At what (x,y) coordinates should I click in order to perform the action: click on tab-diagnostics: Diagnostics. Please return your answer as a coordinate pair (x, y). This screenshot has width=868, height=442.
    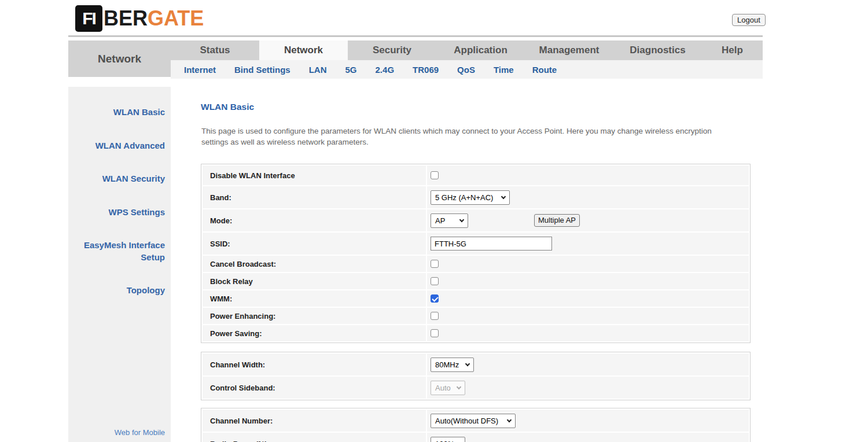
    Looking at the image, I should click on (657, 50).